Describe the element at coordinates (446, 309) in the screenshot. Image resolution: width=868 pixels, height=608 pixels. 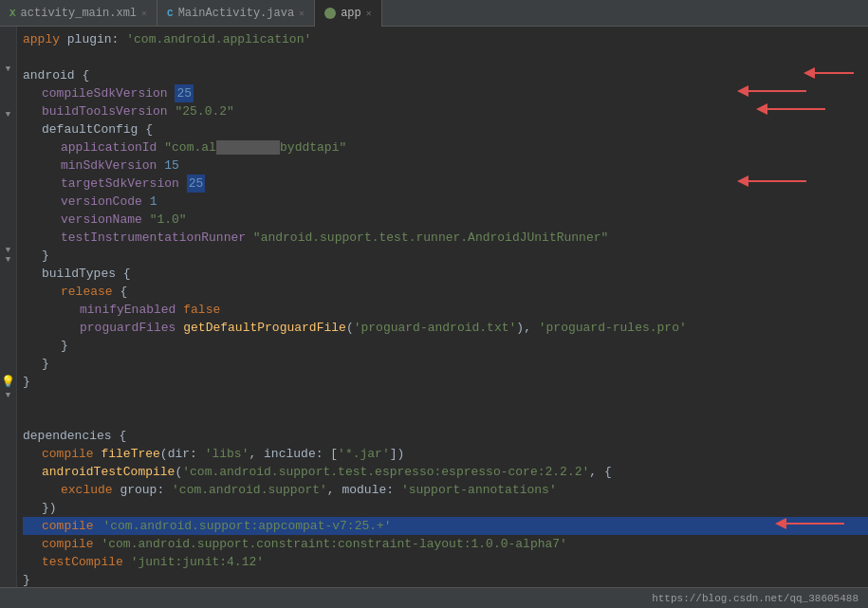
I see `code-line-16: minifyEnabled false` at that location.